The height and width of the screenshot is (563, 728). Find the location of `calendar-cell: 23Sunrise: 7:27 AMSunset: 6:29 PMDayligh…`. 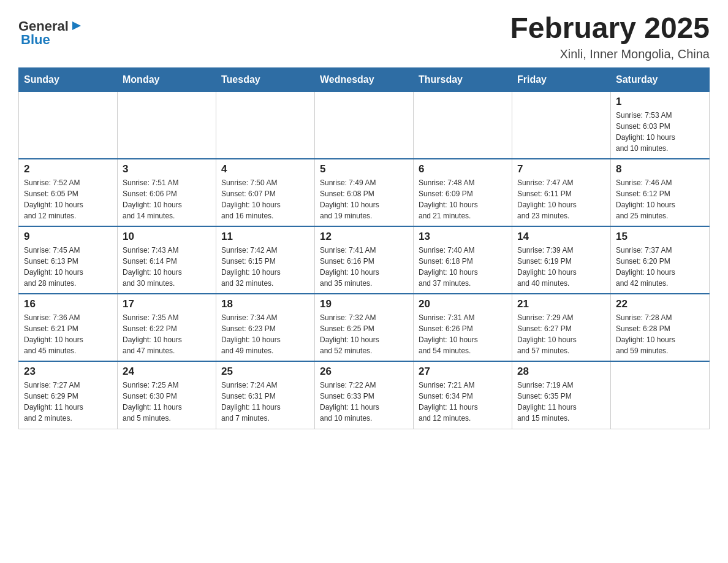

calendar-cell: 23Sunrise: 7:27 AMSunset: 6:29 PMDayligh… is located at coordinates (69, 395).